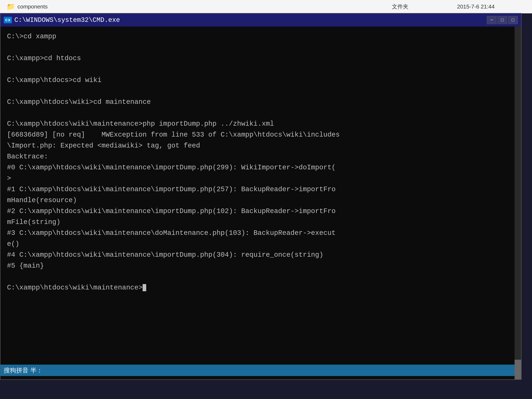 The width and height of the screenshot is (532, 399). What do you see at coordinates (513, 20) in the screenshot?
I see `maximize-button: □` at bounding box center [513, 20].